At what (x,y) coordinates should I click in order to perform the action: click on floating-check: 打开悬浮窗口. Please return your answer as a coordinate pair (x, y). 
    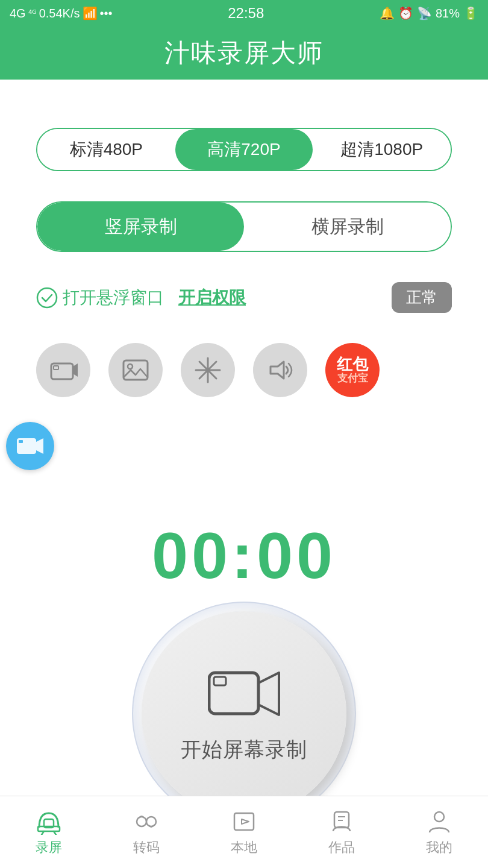
    Looking at the image, I should click on (100, 298).